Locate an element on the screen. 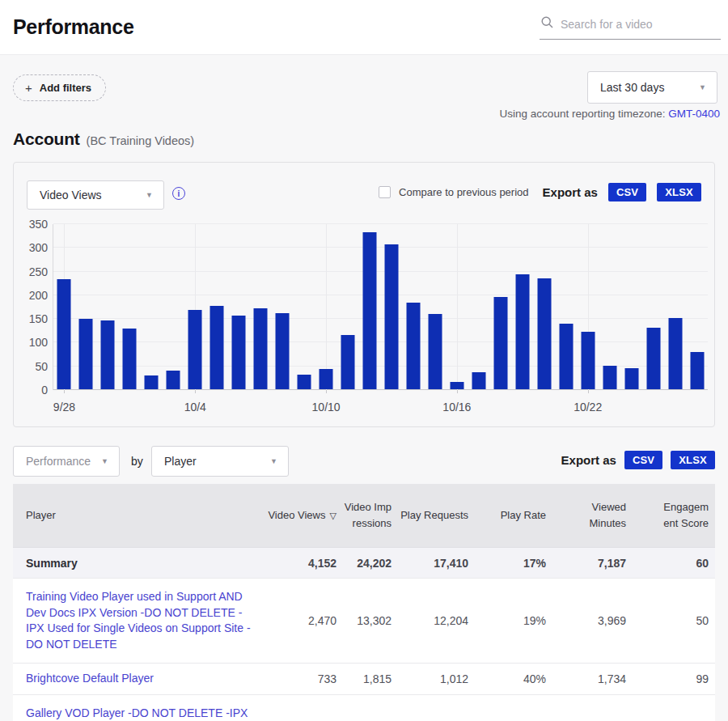 The image size is (728, 721). dimension-select: Performance ▼ is located at coordinates (66, 461).